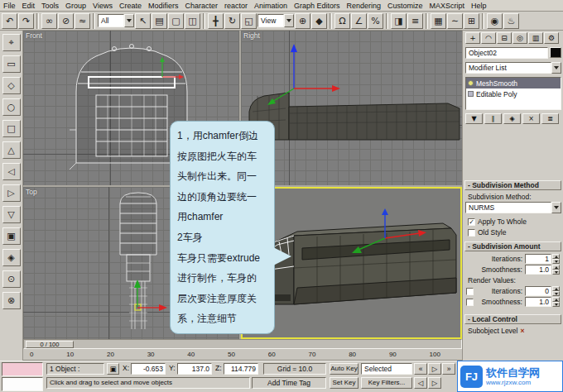 This screenshot has height=392, width=563. What do you see at coordinates (364, 6) in the screenshot?
I see `menu-item-rendering: Rendering` at bounding box center [364, 6].